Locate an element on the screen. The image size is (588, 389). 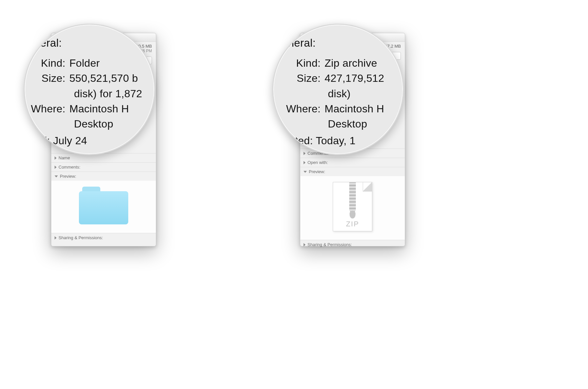
section-label: Name is located at coordinates (64, 158).